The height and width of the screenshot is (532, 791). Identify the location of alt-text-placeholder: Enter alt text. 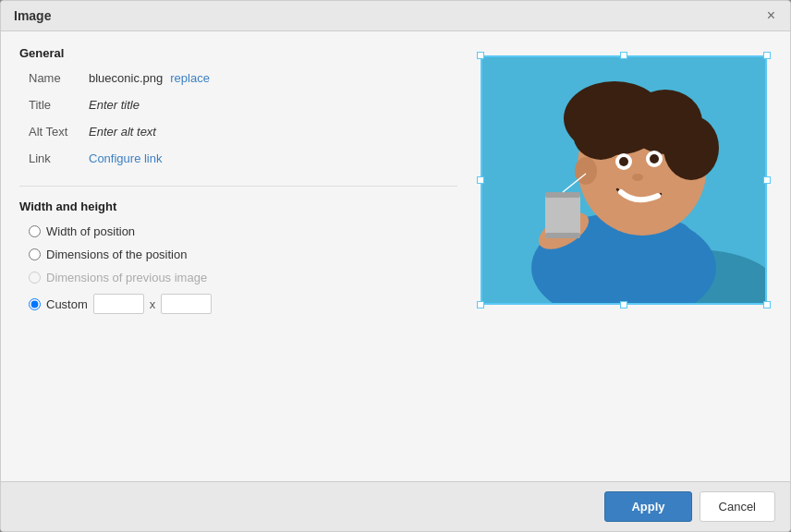
(122, 131).